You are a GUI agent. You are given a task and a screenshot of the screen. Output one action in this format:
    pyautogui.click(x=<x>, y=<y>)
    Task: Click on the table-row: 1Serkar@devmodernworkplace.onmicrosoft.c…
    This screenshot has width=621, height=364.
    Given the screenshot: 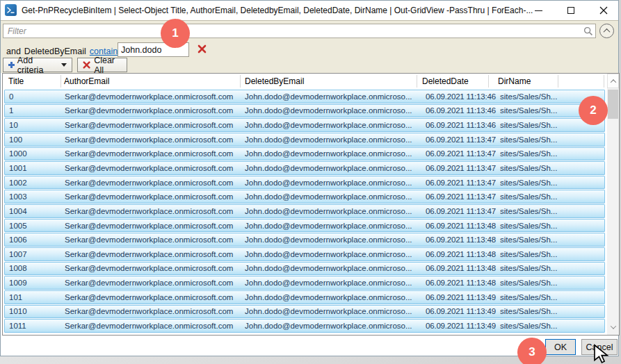 What is the action you would take?
    pyautogui.click(x=305, y=111)
    